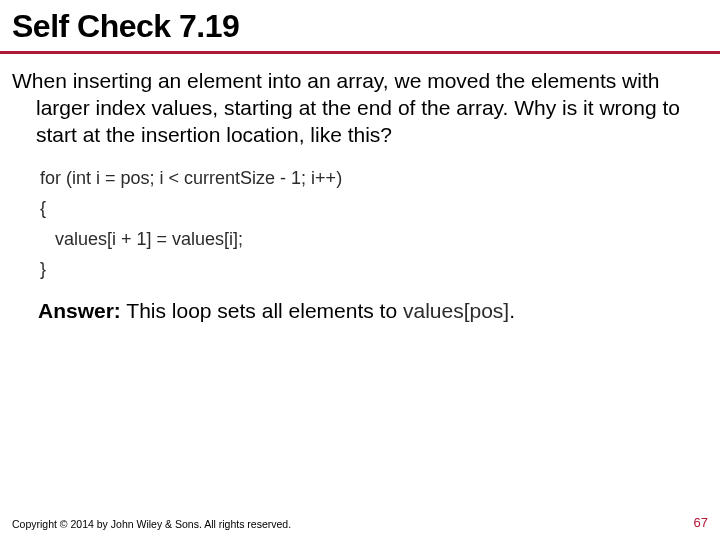 This screenshot has width=720, height=540. I want to click on page-number: 67, so click(701, 522).